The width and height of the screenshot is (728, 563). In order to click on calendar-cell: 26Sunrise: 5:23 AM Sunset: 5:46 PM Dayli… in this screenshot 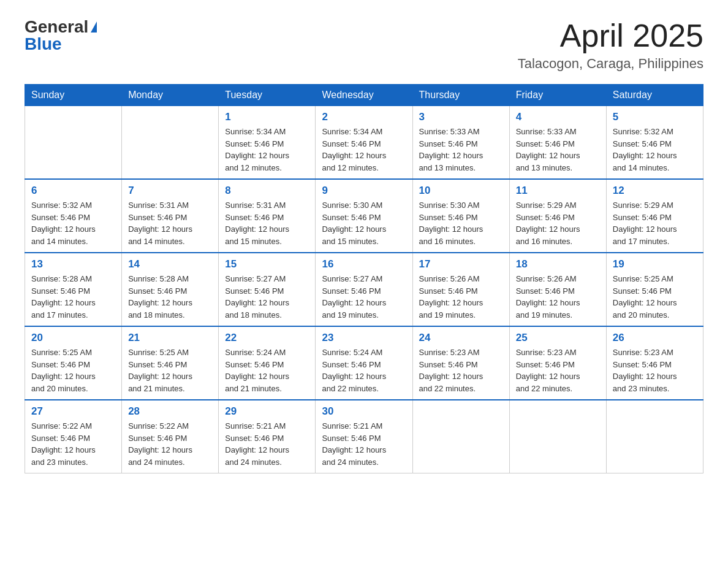, I will do `click(654, 363)`.